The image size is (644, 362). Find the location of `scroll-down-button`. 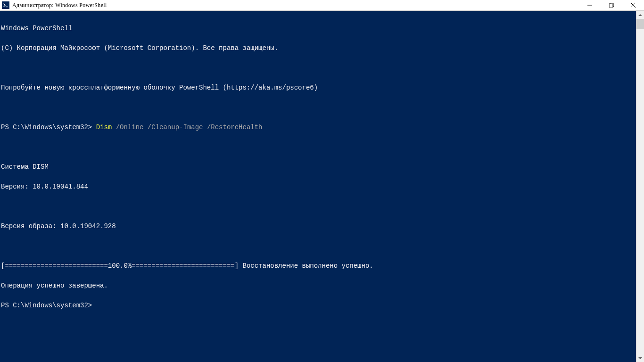

scroll-down-button is located at coordinates (640, 358).